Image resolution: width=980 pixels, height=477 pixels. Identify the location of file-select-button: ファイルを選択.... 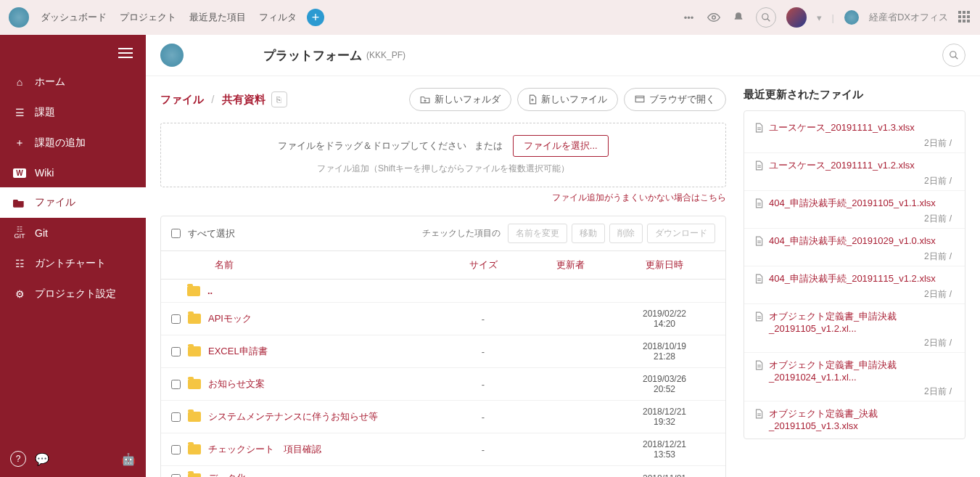
(561, 146).